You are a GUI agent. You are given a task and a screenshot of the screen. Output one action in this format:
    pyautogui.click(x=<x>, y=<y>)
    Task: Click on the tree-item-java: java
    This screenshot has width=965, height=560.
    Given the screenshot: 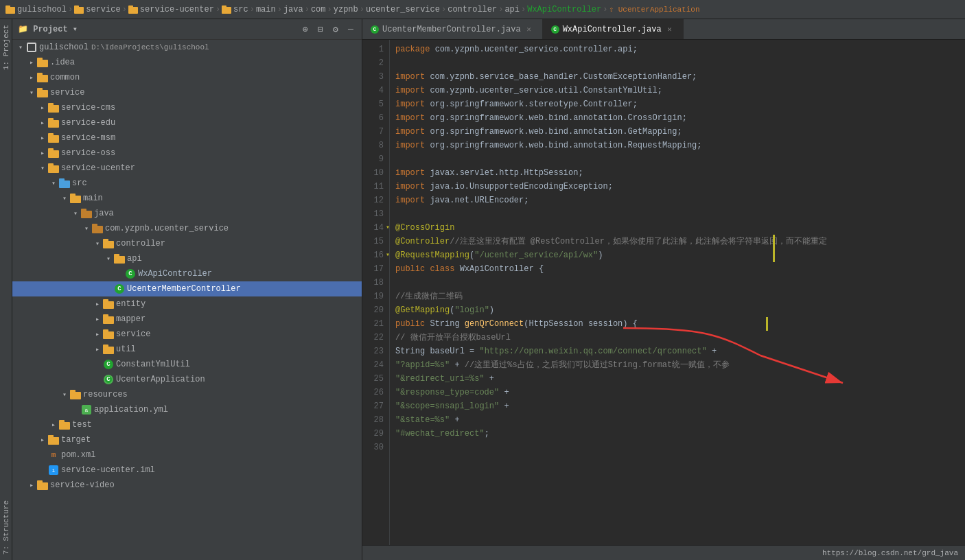 What is the action you would take?
    pyautogui.click(x=187, y=213)
    